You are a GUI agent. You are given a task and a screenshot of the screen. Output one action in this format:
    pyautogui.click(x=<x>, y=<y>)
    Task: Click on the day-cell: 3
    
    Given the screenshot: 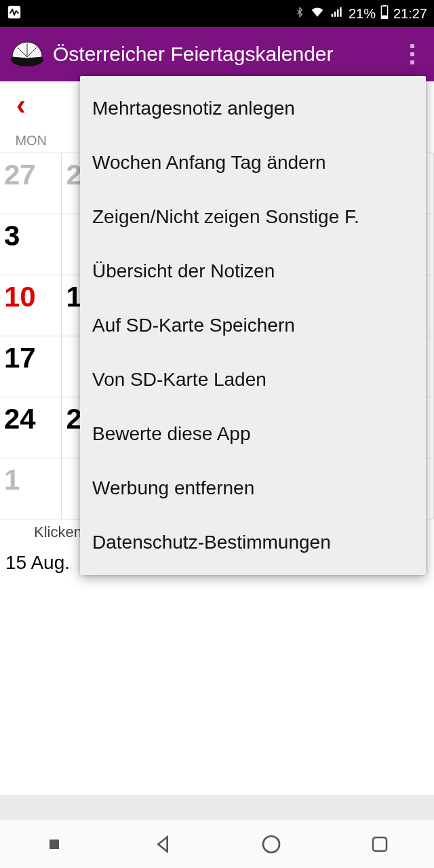 What is the action you would take?
    pyautogui.click(x=31, y=244)
    